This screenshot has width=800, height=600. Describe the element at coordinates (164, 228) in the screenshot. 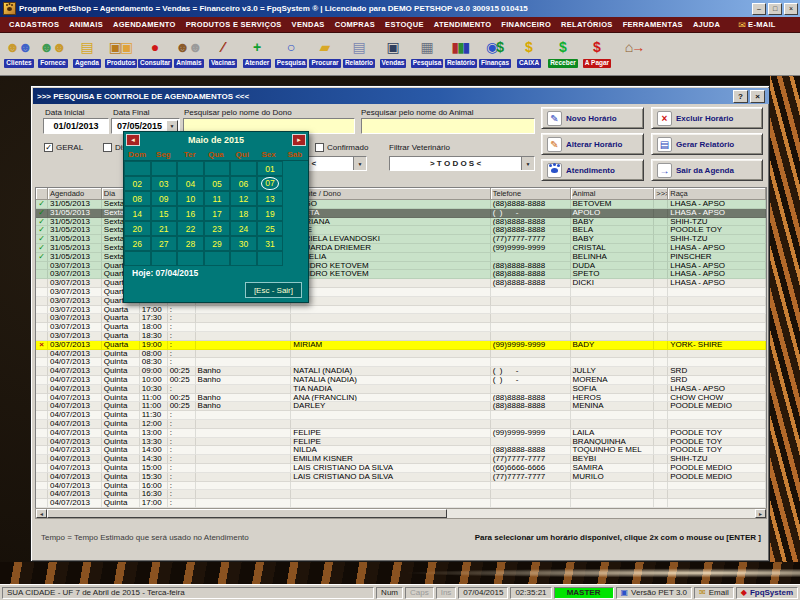

I see `calendar-day-21: 21` at that location.